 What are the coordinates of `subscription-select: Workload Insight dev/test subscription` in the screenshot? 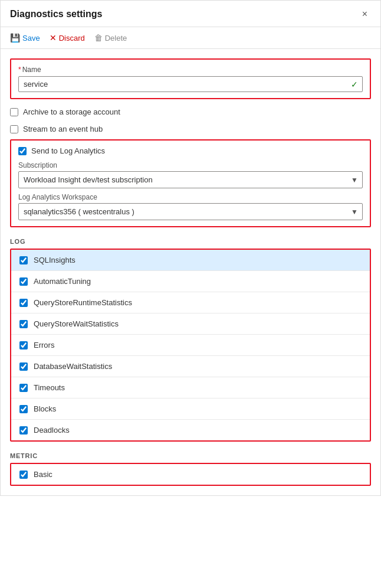 It's located at (190, 179).